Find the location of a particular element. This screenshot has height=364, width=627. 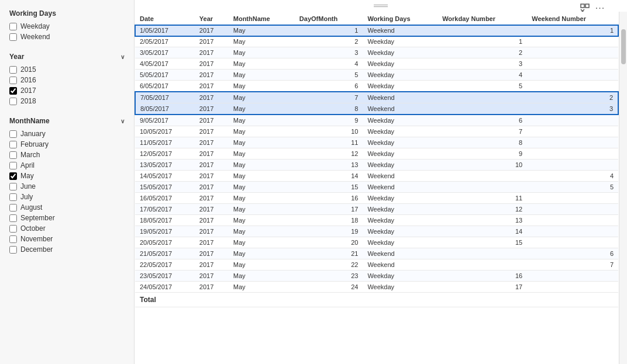

table-cell: 4 is located at coordinates (482, 75).